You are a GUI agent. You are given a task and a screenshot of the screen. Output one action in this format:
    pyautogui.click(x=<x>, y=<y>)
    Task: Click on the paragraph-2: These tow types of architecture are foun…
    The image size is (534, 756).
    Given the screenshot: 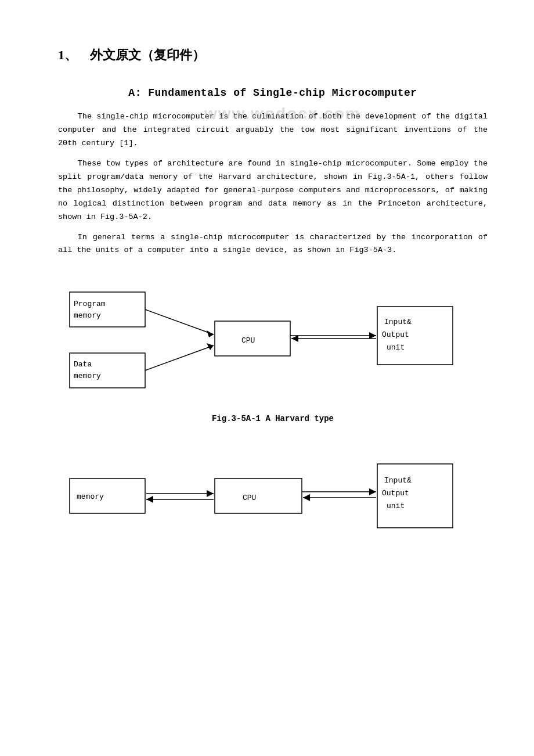 What is the action you would take?
    pyautogui.click(x=273, y=190)
    